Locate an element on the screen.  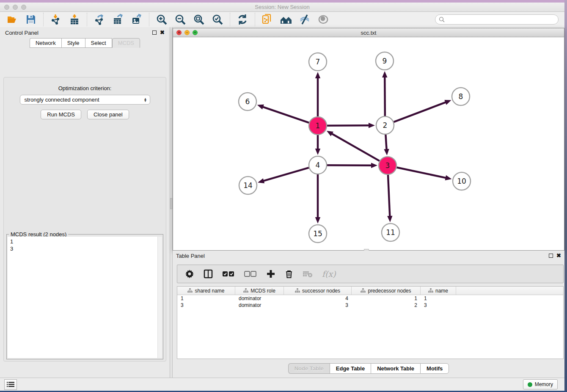
hide-selected-icon is located at coordinates (305, 19).